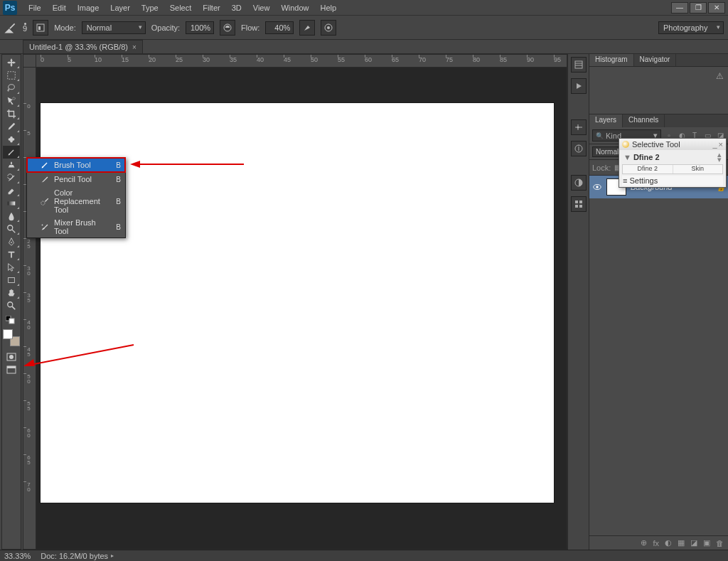 The width and height of the screenshot is (728, 561). Describe the element at coordinates (41, 28) in the screenshot. I see `brush-panel-toggle-icon` at that location.